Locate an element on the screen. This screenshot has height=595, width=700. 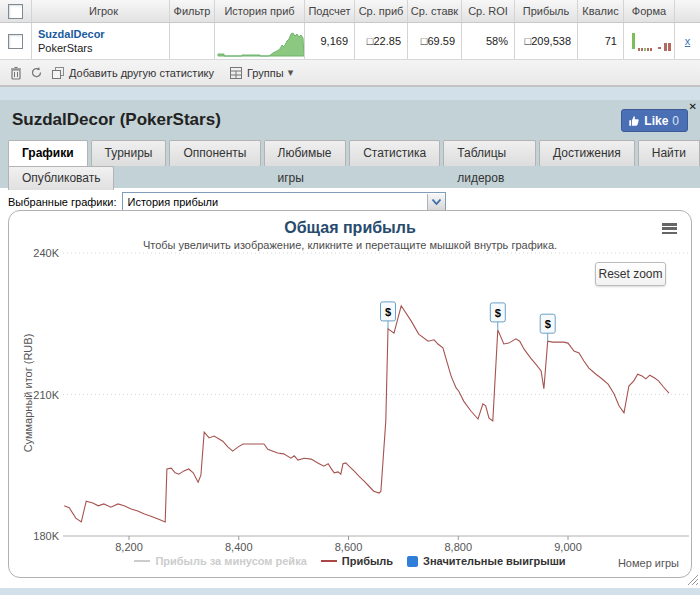
x-tick-label: 9,000 is located at coordinates (568, 547).